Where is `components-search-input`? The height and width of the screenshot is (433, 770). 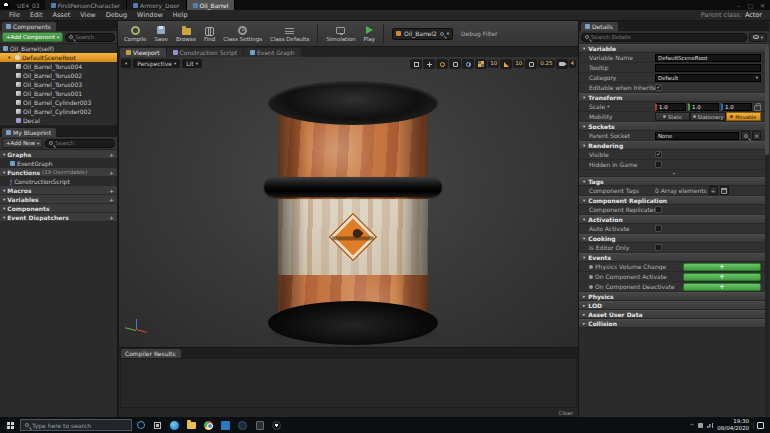
components-search-input is located at coordinates (93, 37).